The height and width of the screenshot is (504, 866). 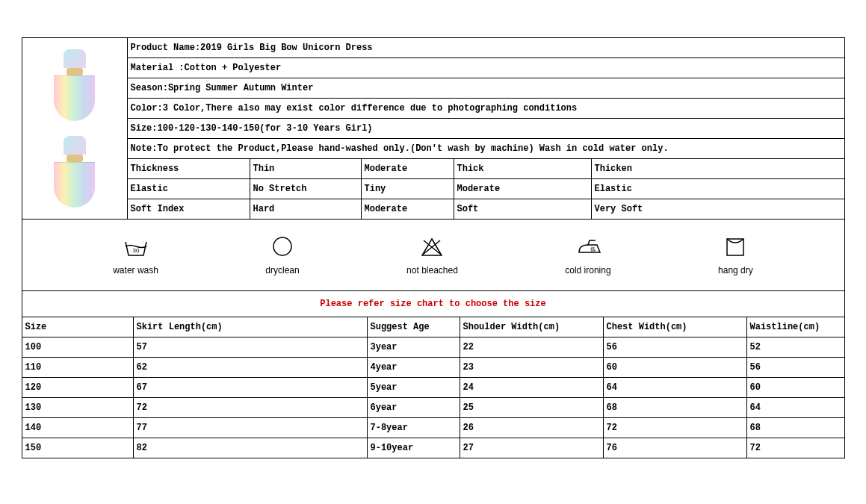 I want to click on attr-value: No Stretch, so click(x=306, y=189).